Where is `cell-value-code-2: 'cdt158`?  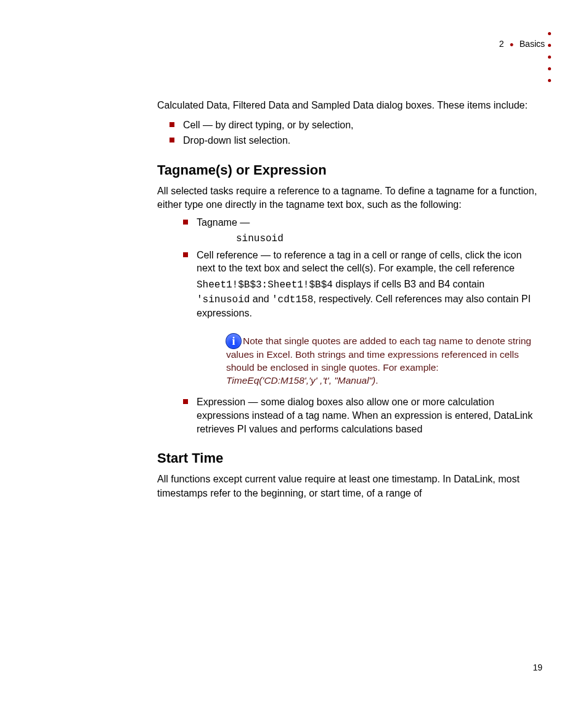 cell-value-code-2: 'cdt158 is located at coordinates (292, 300).